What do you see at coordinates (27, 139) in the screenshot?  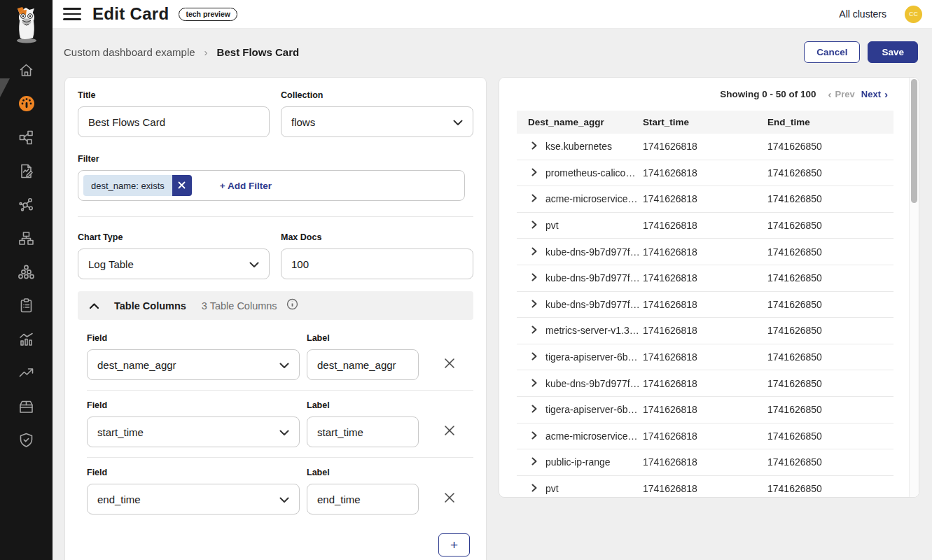 I see `sidebar-item-network-flows` at bounding box center [27, 139].